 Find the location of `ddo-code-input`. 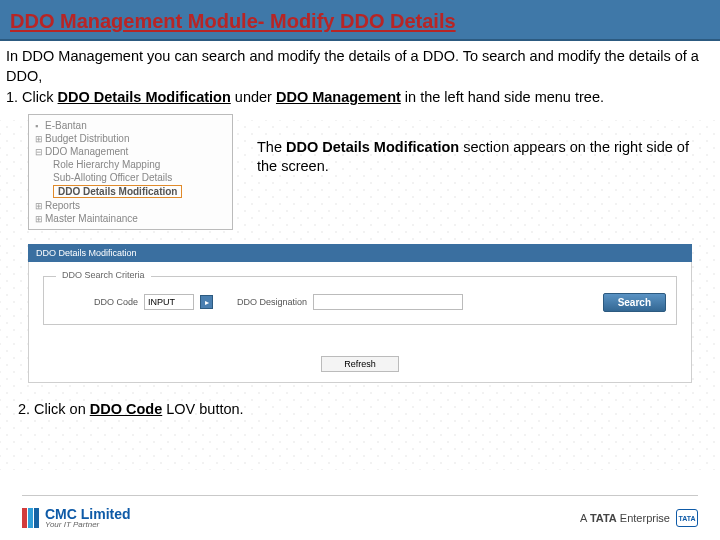

ddo-code-input is located at coordinates (169, 302).